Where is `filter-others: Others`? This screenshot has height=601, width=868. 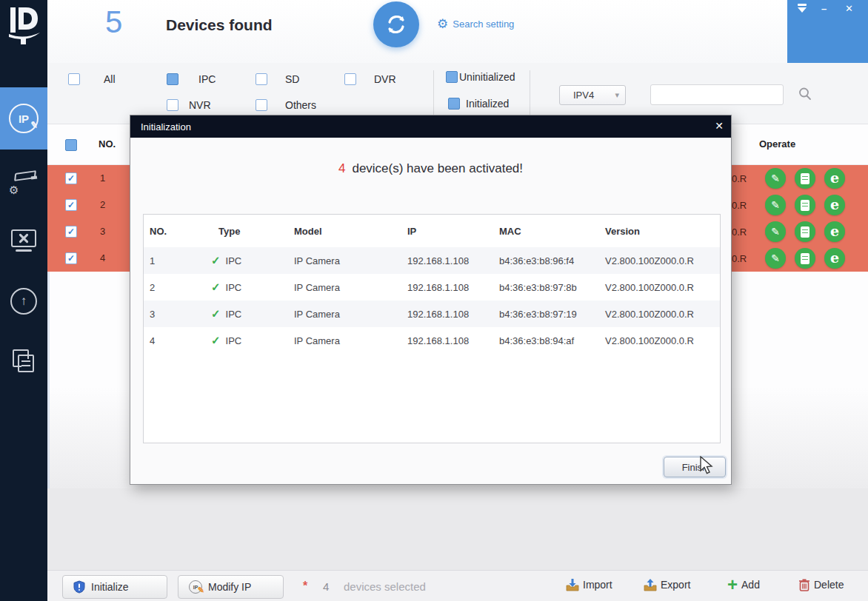
filter-others: Others is located at coordinates (286, 105).